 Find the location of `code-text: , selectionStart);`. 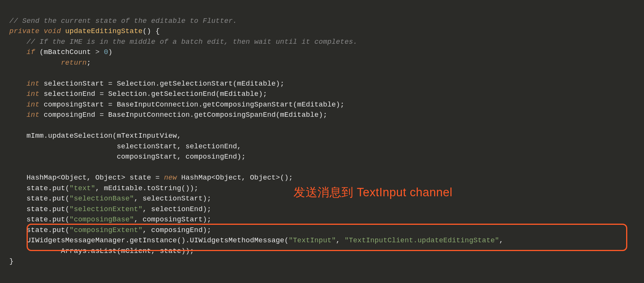

code-text: , selectionStart); is located at coordinates (173, 199).